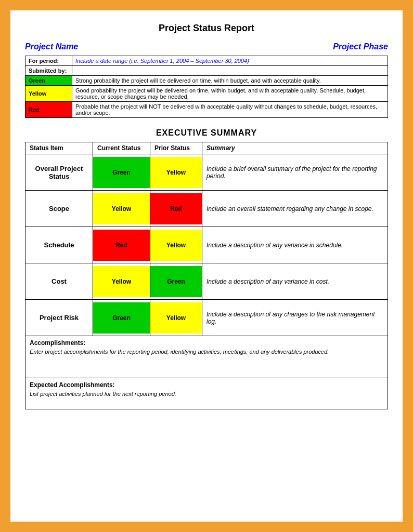 This screenshot has height=532, width=413. I want to click on summary-cell: Include a brief overall summary of the p…, so click(295, 172).